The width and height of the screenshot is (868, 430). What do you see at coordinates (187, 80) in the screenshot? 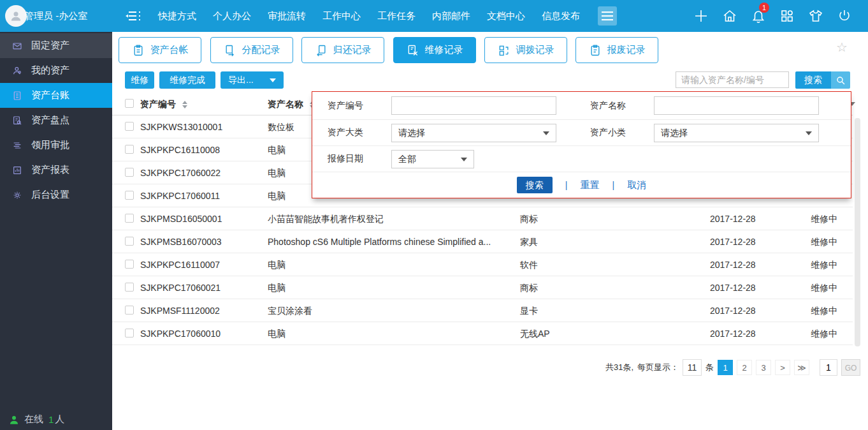
I see `repair-done-button: 维修完成` at bounding box center [187, 80].